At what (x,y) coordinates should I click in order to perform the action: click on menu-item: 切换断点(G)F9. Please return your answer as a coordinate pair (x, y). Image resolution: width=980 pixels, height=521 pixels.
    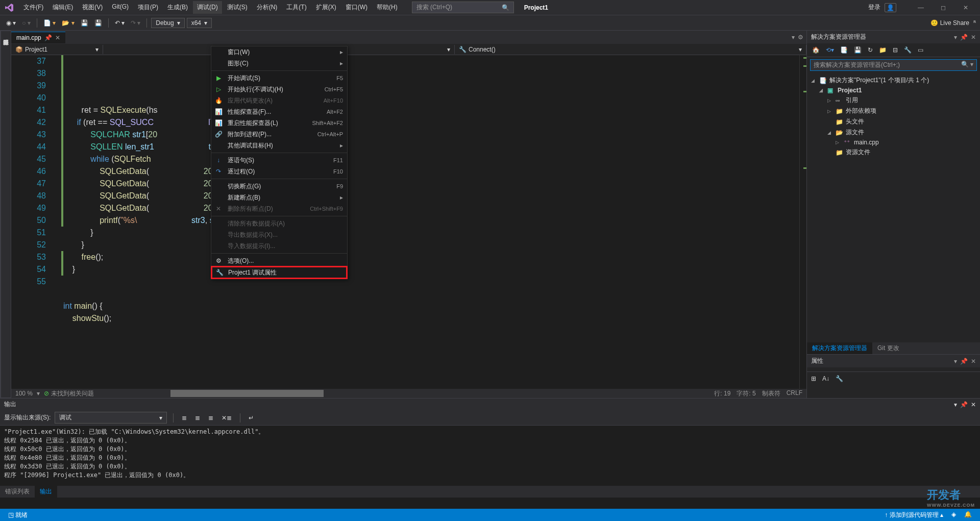
    Looking at the image, I should click on (279, 186).